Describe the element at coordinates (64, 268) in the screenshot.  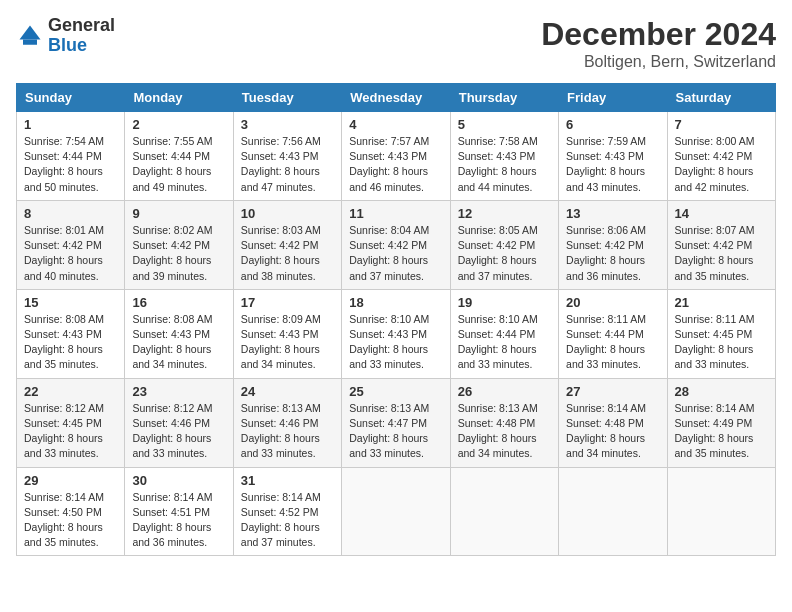
I see `daylight-label: Daylight: 8 hours and 40 minutes.` at that location.